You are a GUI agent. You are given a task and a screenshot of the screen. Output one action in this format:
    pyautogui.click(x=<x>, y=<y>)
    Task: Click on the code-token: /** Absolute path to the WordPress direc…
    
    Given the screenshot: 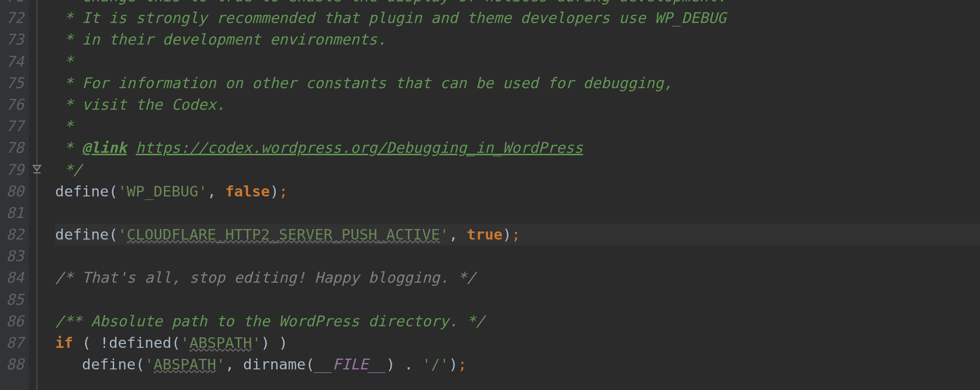 What is the action you would take?
    pyautogui.click(x=270, y=321)
    